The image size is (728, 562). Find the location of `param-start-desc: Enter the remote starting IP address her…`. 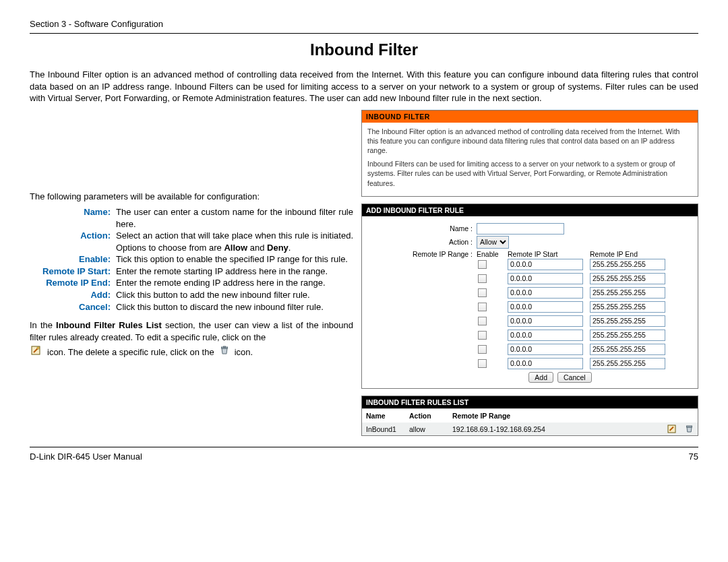

param-start-desc: Enter the remote starting IP address her… is located at coordinates (235, 272).